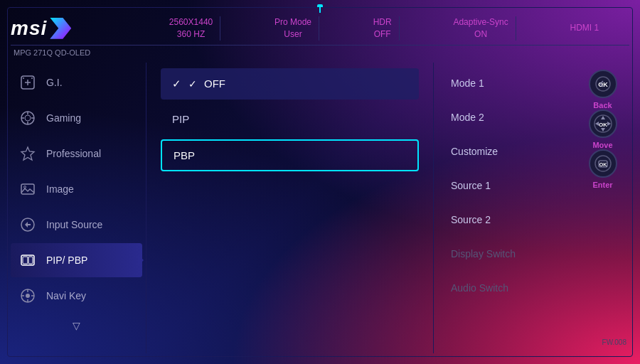  What do you see at coordinates (77, 225) in the screenshot?
I see `sidebar-item-input-source: Input Source` at bounding box center [77, 225].